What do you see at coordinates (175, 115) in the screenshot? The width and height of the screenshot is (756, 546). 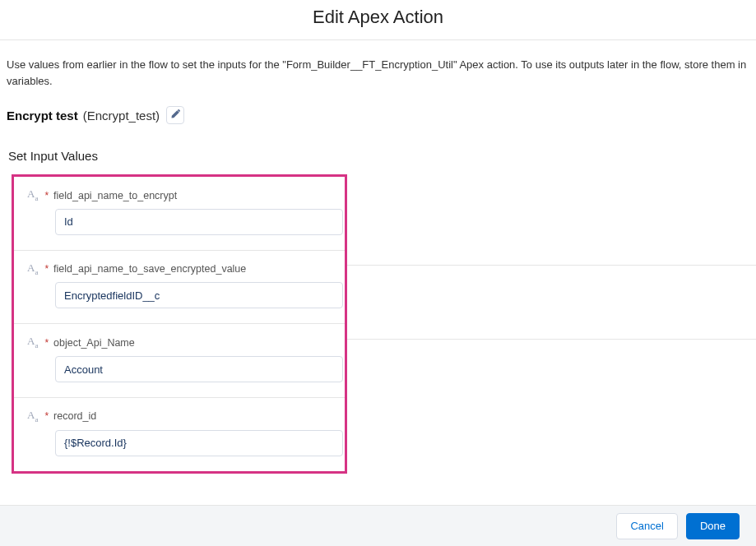 I see `edit-label-button` at bounding box center [175, 115].